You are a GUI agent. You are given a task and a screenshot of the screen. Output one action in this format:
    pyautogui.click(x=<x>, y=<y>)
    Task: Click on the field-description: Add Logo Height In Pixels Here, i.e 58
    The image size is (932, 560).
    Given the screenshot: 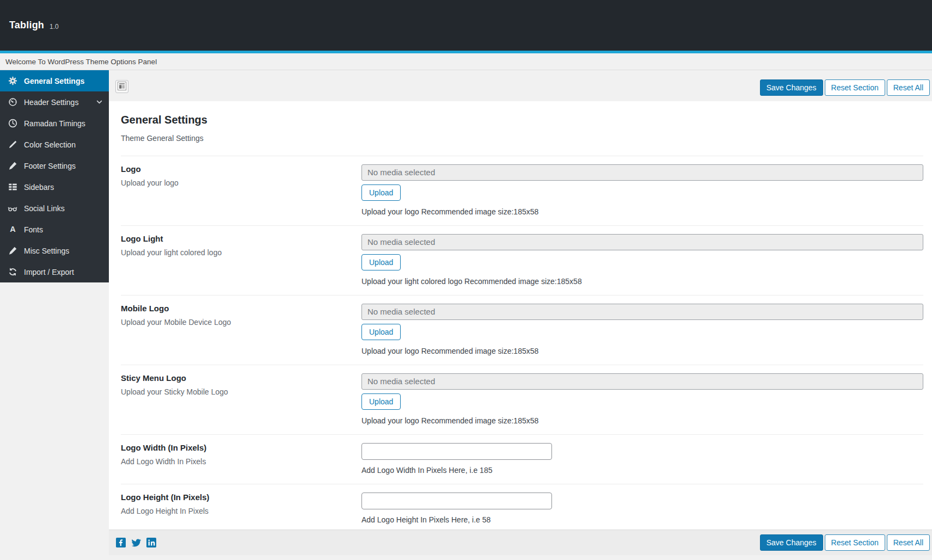 What is the action you would take?
    pyautogui.click(x=426, y=520)
    